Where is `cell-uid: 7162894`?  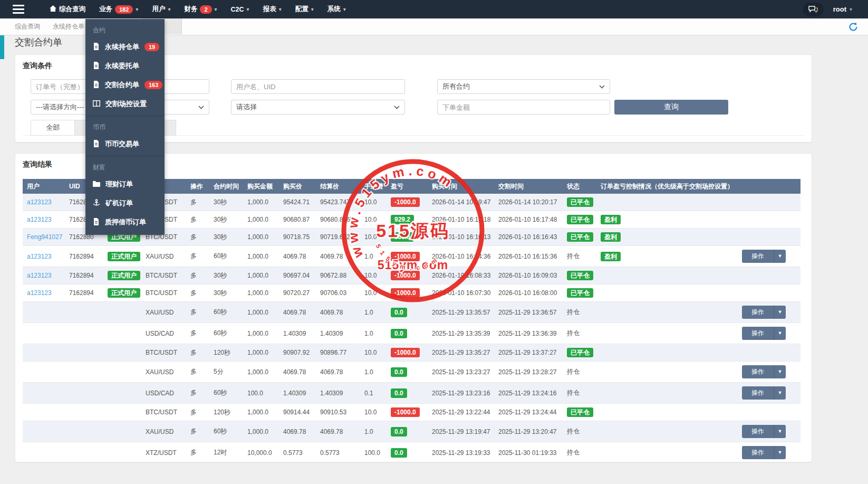 cell-uid: 7162894 is located at coordinates (84, 276).